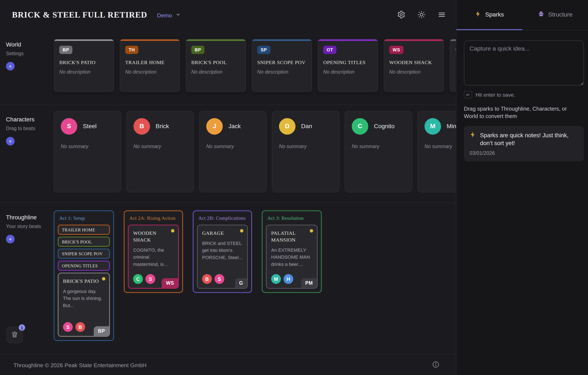 This screenshot has width=588, height=375. What do you see at coordinates (84, 305) in the screenshot?
I see `beat-card: BRICK'S PATIO A gorgeous day. The sun is…` at bounding box center [84, 305].